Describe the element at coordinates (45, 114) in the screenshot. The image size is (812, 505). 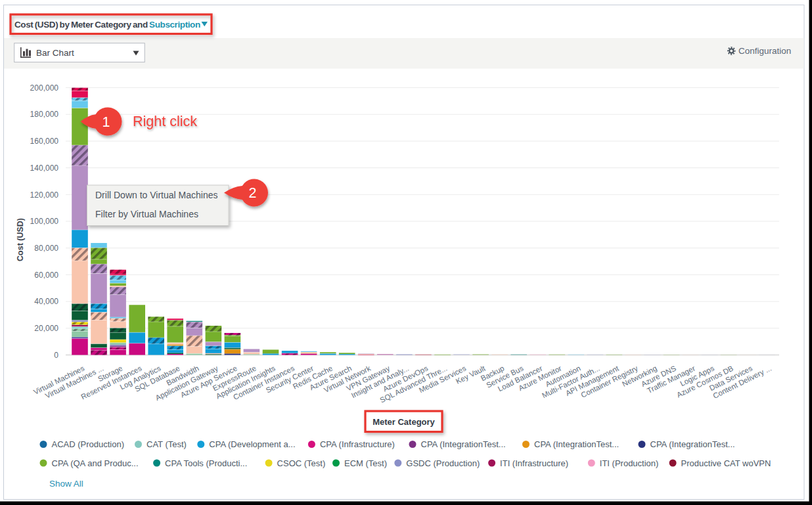
I see `svg-text: 180,000` at that location.